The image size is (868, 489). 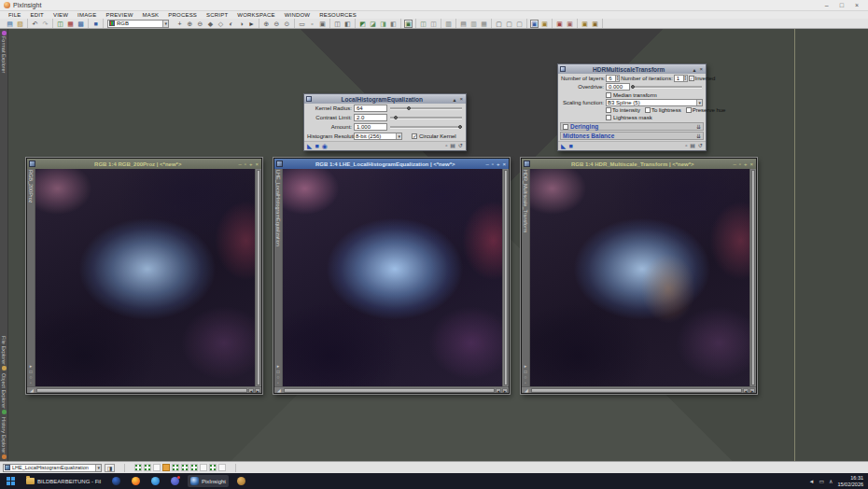 I want to click on save-image-icon: ◫, so click(x=60, y=24).